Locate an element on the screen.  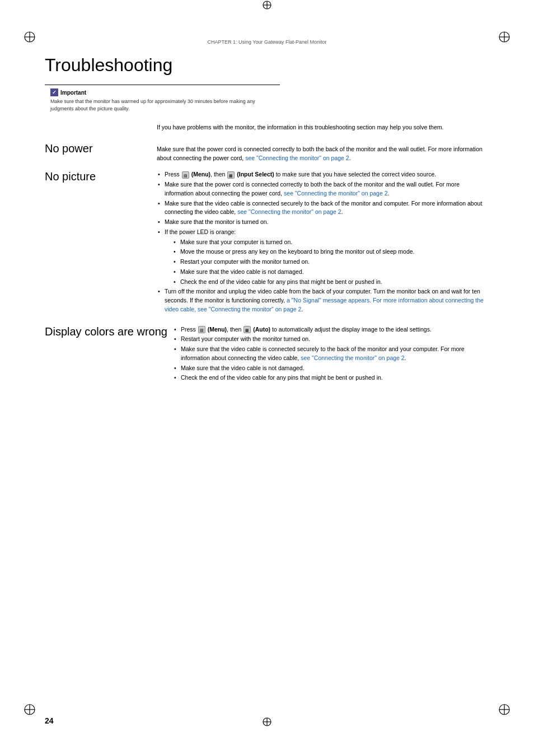
no-power-body: Make sure that the power cord is connect… is located at coordinates (323, 152).